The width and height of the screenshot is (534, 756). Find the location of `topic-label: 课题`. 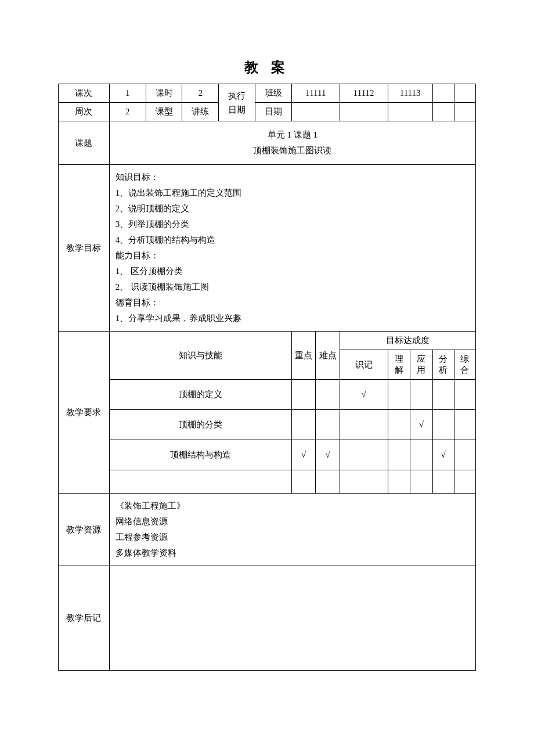

topic-label: 课题 is located at coordinates (84, 143).